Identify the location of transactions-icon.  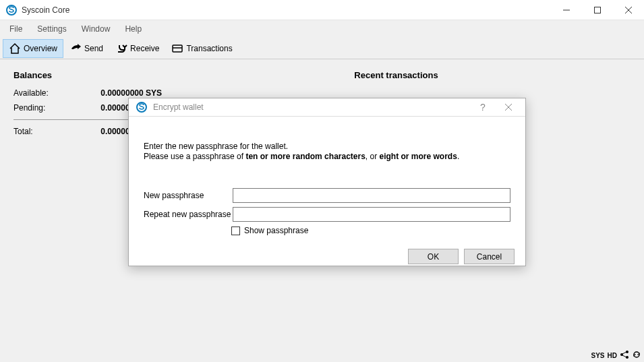
(177, 49).